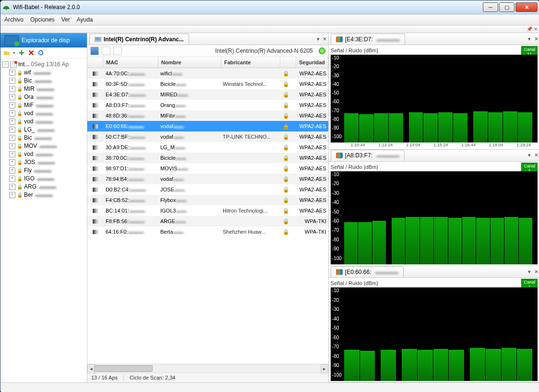  I want to click on menu-file: Archivo, so click(14, 20).